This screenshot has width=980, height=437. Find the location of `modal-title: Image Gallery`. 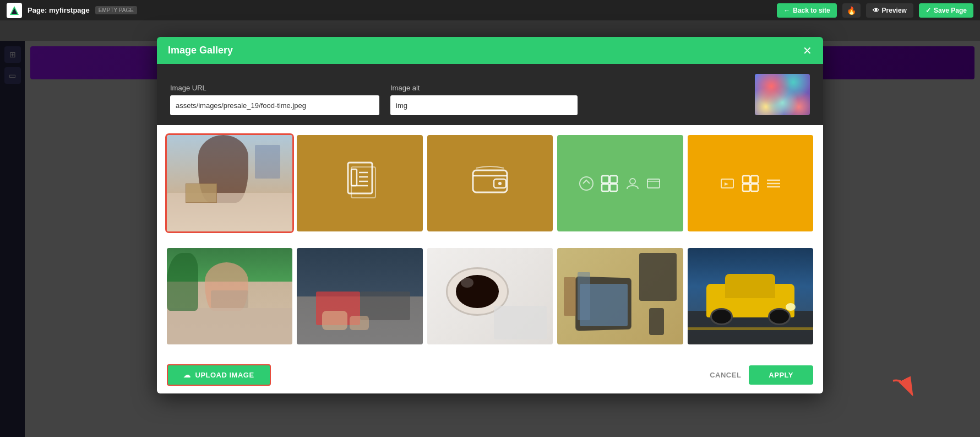

modal-title: Image Gallery is located at coordinates (200, 51).